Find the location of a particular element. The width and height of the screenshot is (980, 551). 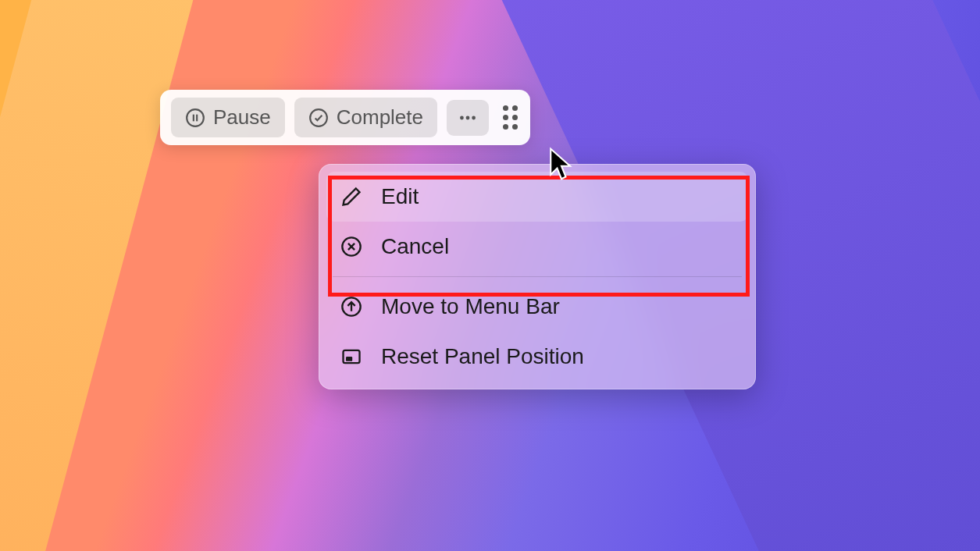

menu-item-cancel: Cancel is located at coordinates (537, 247).